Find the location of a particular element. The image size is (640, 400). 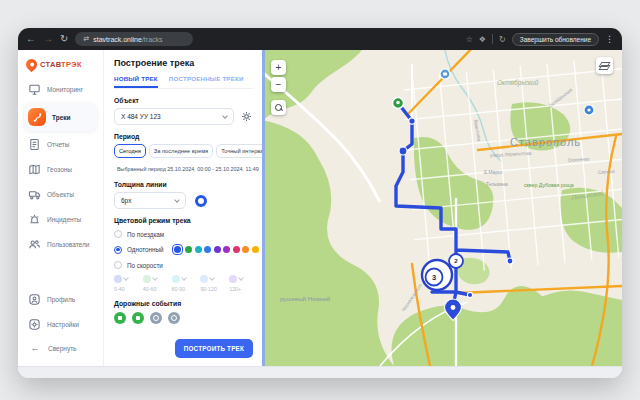

sidebar-item-users: Пользователи is located at coordinates (60, 244).